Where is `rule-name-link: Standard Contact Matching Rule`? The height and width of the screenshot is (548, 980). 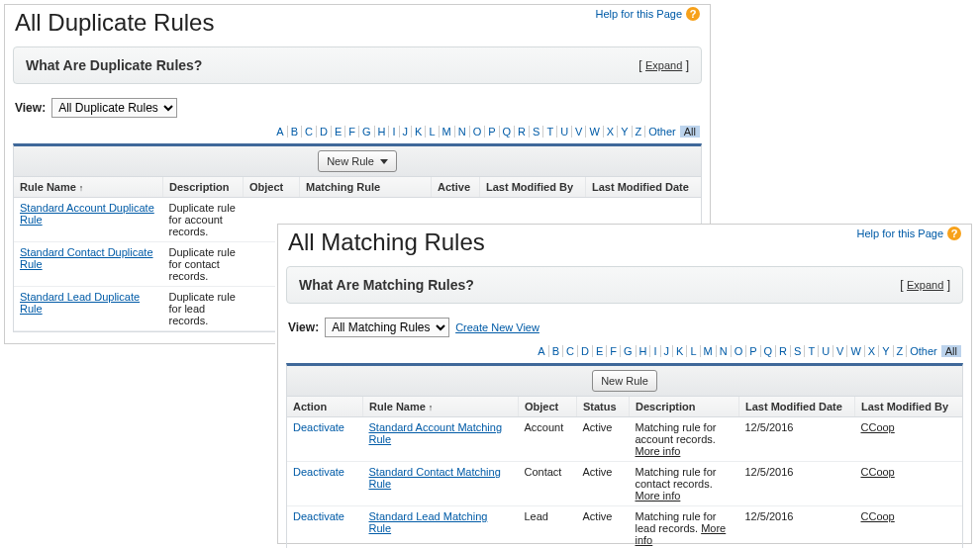
rule-name-link: Standard Contact Matching Rule is located at coordinates (436, 478).